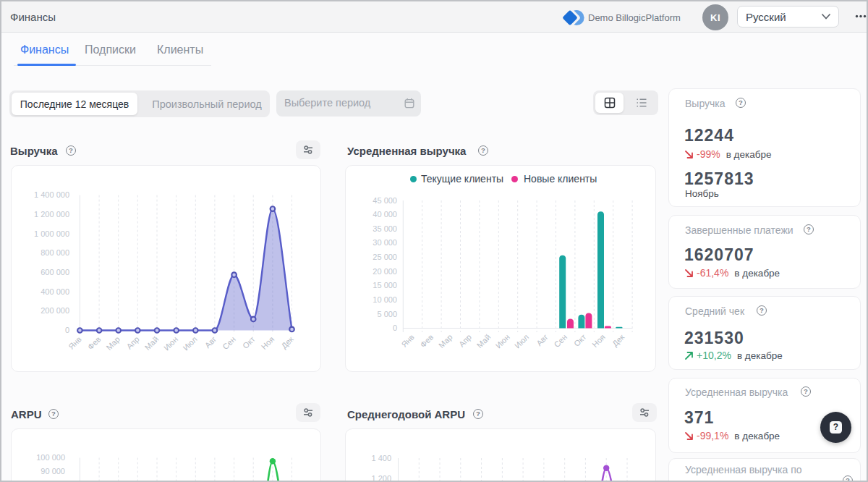 This screenshot has width=868, height=482. Describe the element at coordinates (385, 214) in the screenshot. I see `svg-text: 40 000` at that location.